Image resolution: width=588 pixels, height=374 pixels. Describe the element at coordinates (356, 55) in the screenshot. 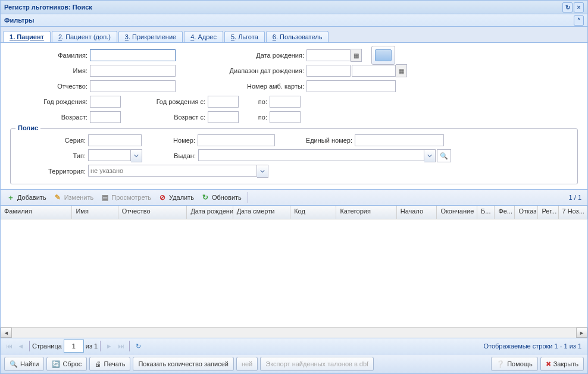

I see `birthdate-picker-icon: ▦` at that location.